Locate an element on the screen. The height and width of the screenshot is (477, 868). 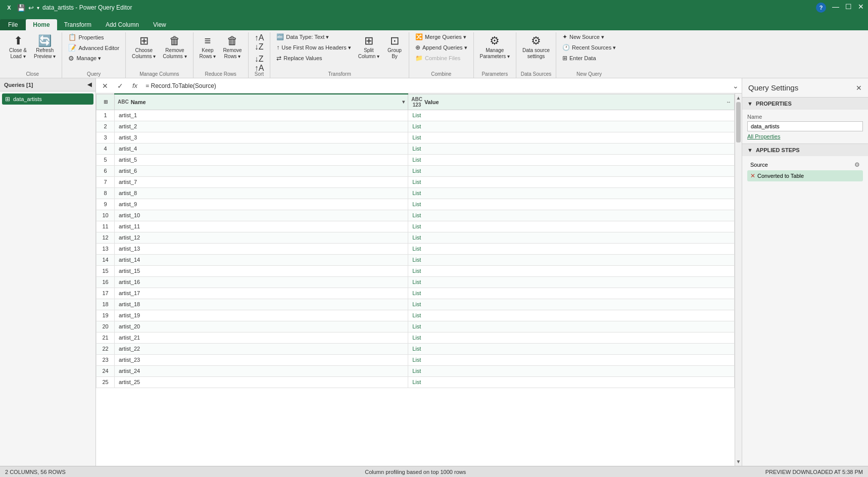
row-name: artist_16 is located at coordinates (262, 282).